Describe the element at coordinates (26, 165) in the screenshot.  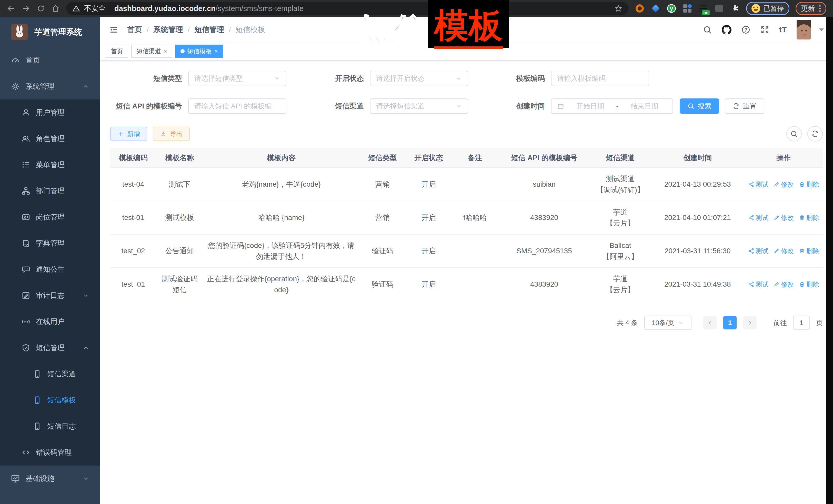
I see `tree-list-icon` at that location.